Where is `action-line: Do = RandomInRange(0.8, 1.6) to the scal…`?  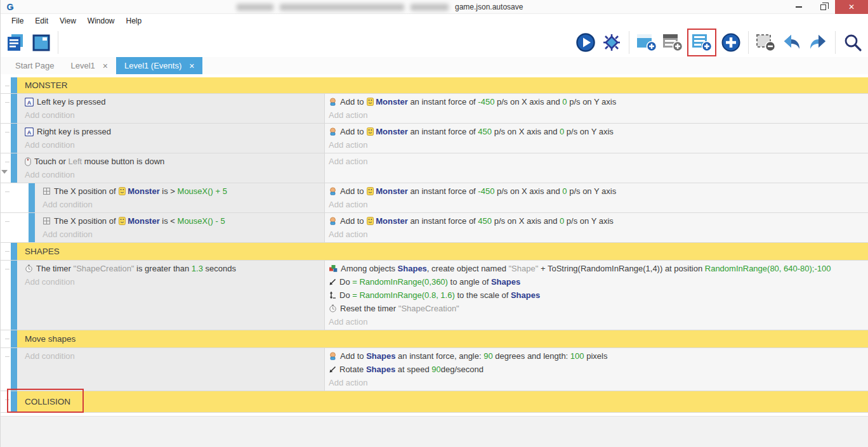
action-line: Do = RandomInRange(0.8, 1.6) to the scal… is located at coordinates (598, 295).